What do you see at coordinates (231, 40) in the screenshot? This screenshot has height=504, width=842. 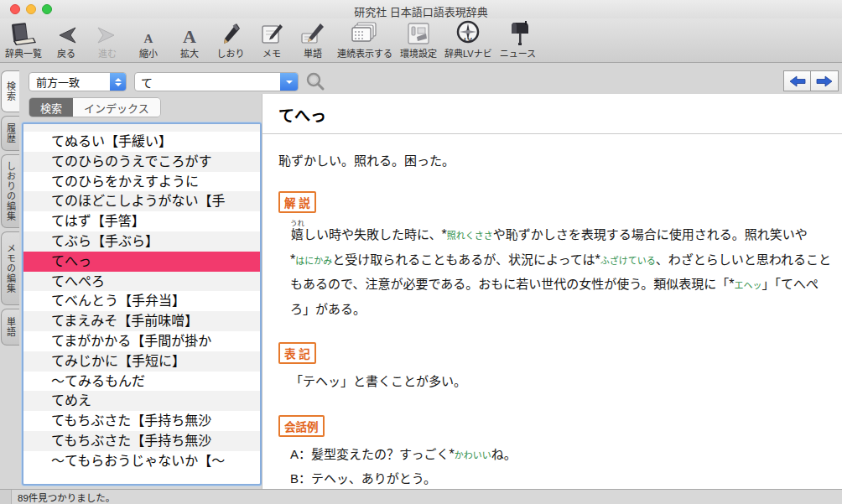 I see `toolbar-button-bookmark-pen: しおり` at bounding box center [231, 40].